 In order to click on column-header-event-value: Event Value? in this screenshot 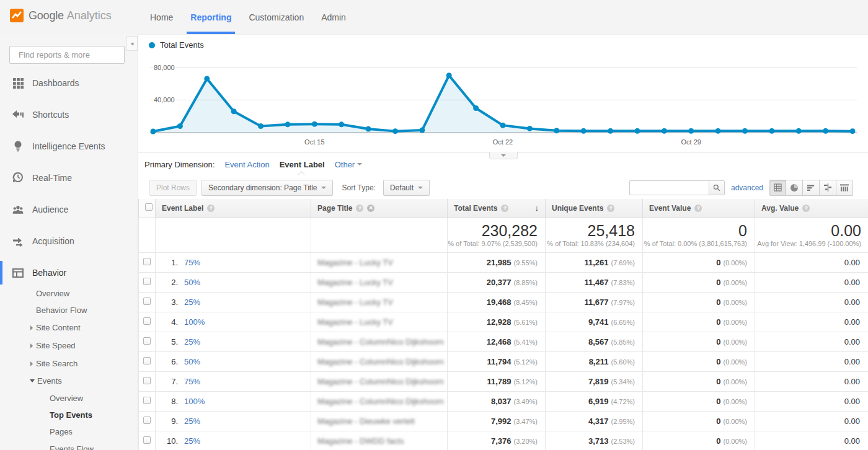, I will do `click(699, 208)`.